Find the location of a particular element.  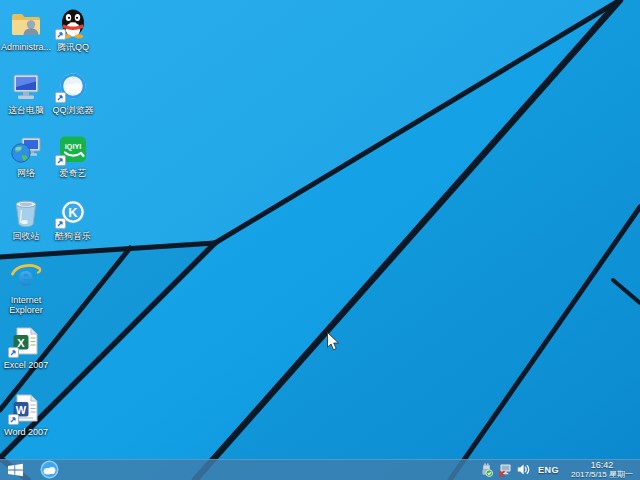

desktop-icon-excel-2007: X Excel 2007 is located at coordinates (26, 348).